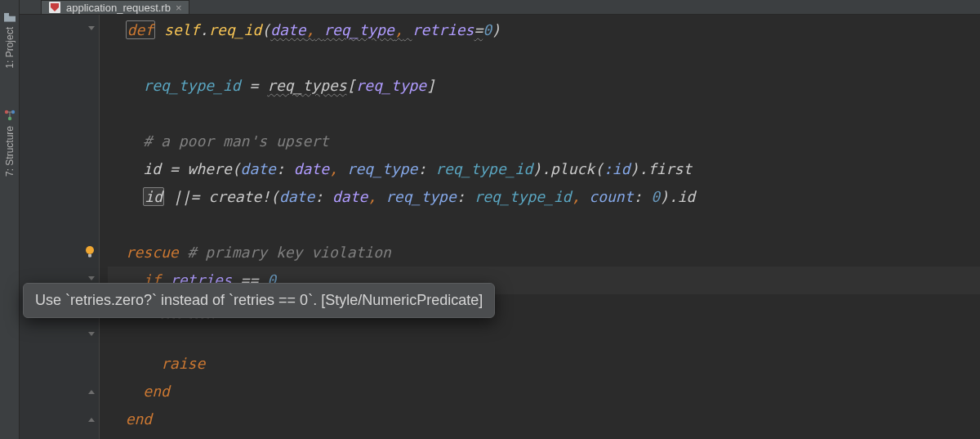 Image resolution: width=980 pixels, height=439 pixels. Describe the element at coordinates (10, 143) in the screenshot. I see `structure-tool-button: 7: Structure` at that location.